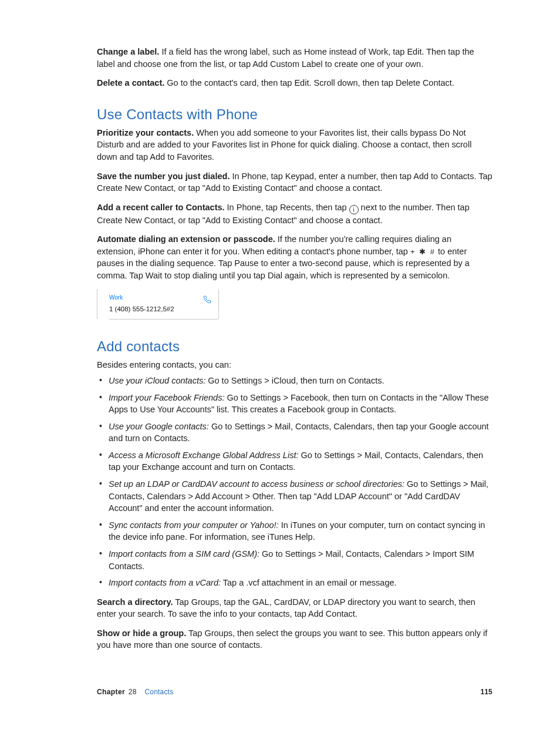 This screenshot has width=560, height=743. I want to click on info-icon: i, so click(354, 210).